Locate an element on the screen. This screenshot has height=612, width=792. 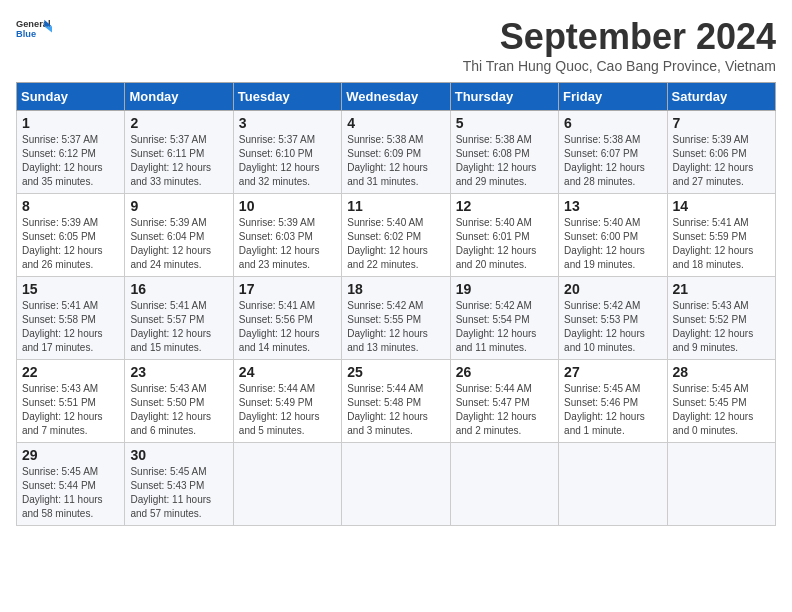
day-info-13: Sunrise: 5:40 AM Sunset: 6:00 PM Dayligh… is located at coordinates (612, 244).